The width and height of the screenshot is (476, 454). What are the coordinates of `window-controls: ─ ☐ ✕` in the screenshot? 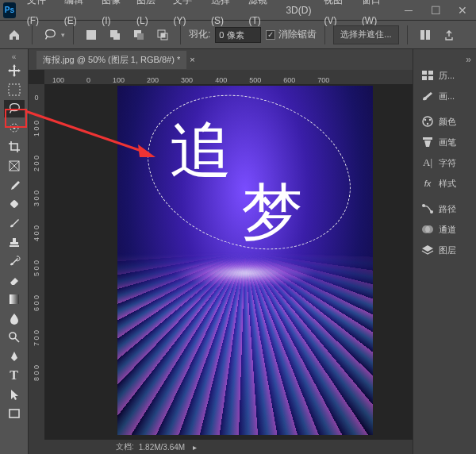 It's located at (436, 10).